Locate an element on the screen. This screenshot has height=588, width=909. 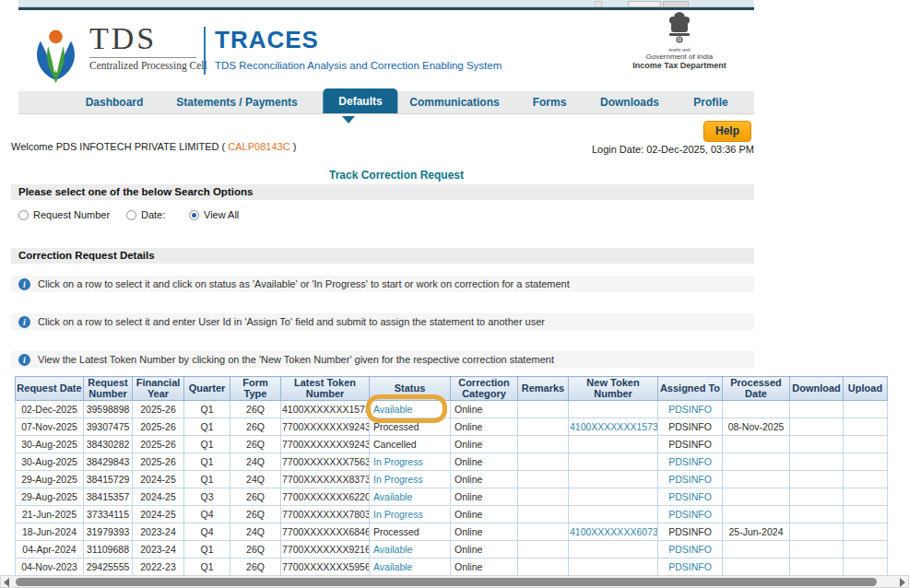
cell-request_date: 04-Nov-2023 is located at coordinates (50, 568).